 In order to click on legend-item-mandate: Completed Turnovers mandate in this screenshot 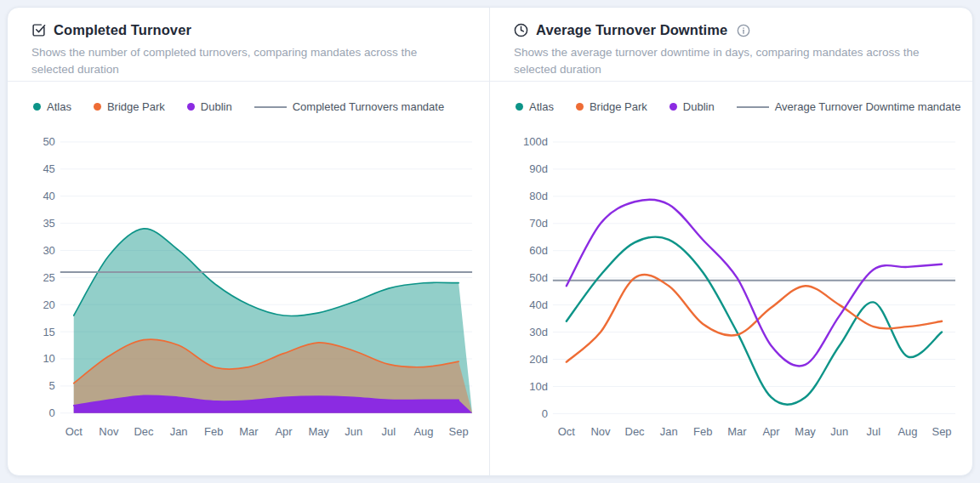, I will do `click(349, 107)`.